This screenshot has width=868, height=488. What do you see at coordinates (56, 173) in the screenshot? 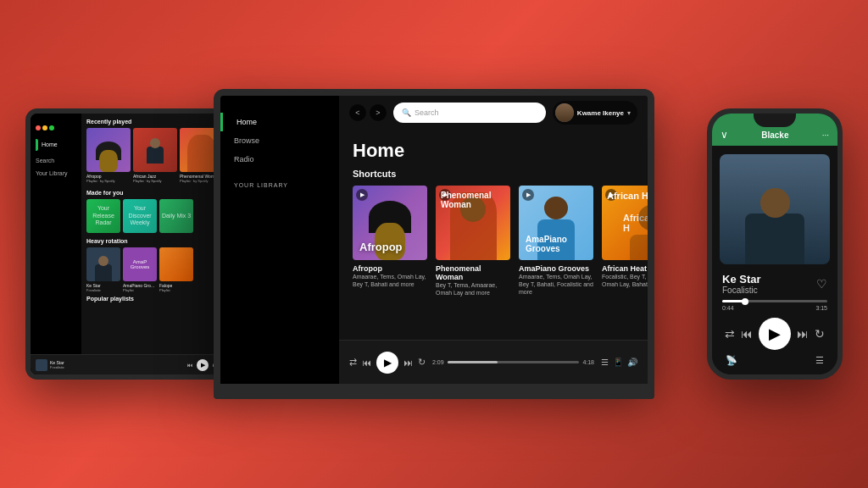
I see `tablet-nav-library: Your Library` at bounding box center [56, 173].